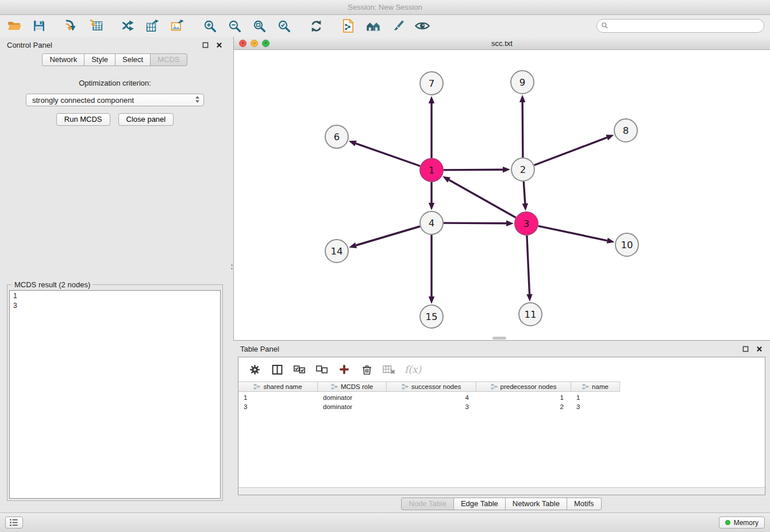  Describe the element at coordinates (536, 504) in the screenshot. I see `tab-network-table: Network Table` at that location.